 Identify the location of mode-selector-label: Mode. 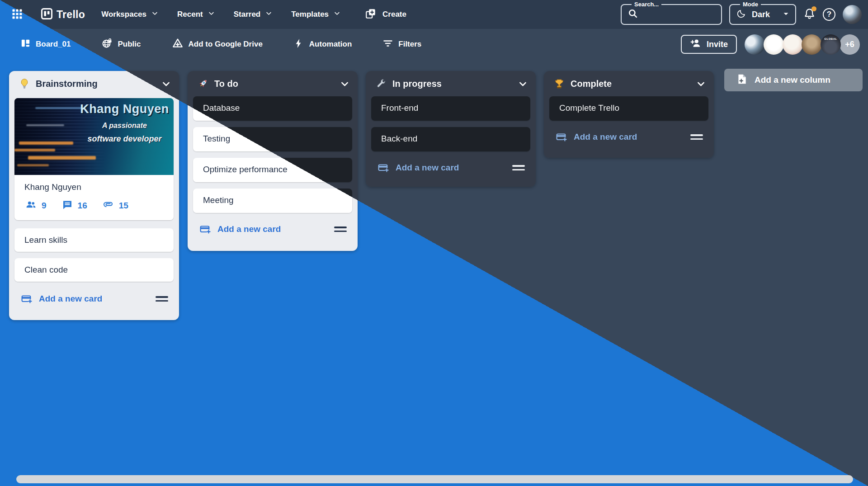
(750, 5).